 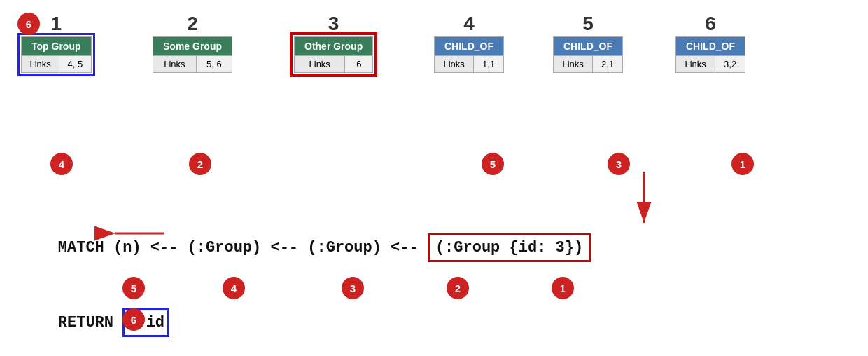 What do you see at coordinates (214, 64) in the screenshot?
I see `links-value-1: 5, 6` at bounding box center [214, 64].